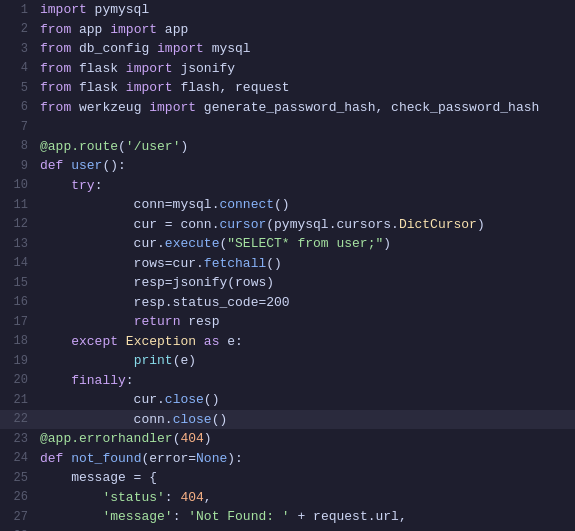 Image resolution: width=575 pixels, height=531 pixels. What do you see at coordinates (288, 10) in the screenshot?
I see `code-line: 1import pymysql` at bounding box center [288, 10].